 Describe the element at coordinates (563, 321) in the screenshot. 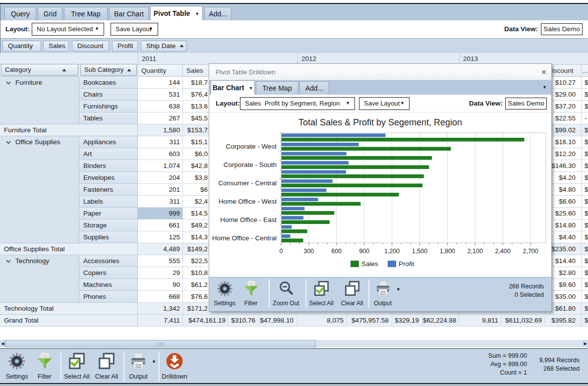

I see `pivot-cell-grand-total-d3: $395.82` at that location.